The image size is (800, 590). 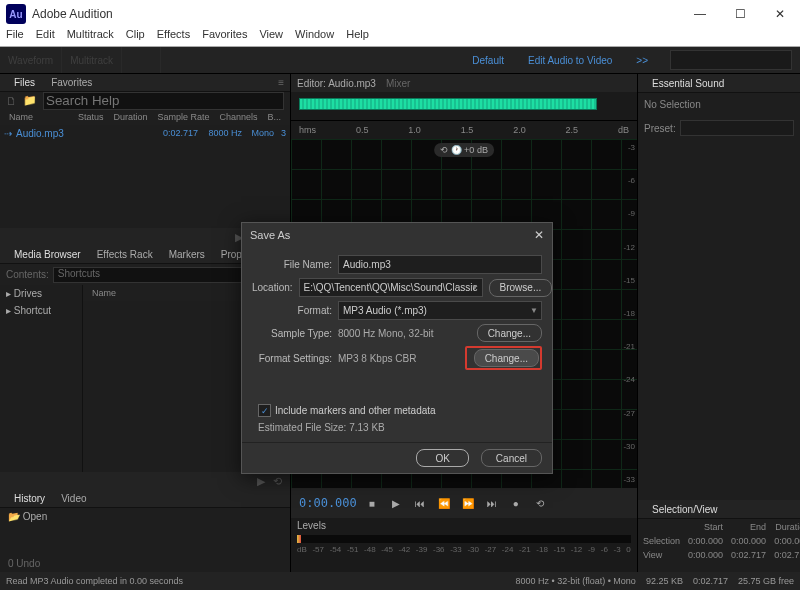 I want to click on workspace-more: >>, so click(x=642, y=60).